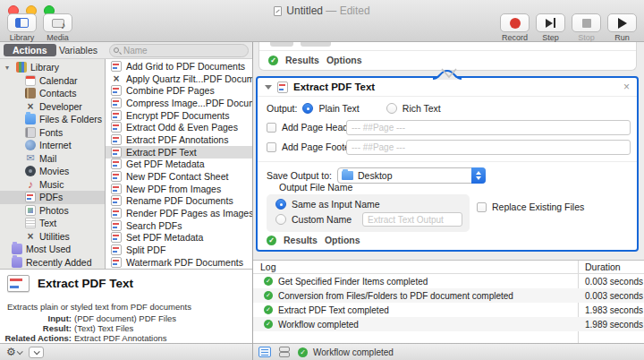  Describe the element at coordinates (411, 176) in the screenshot. I see `save-output-popup: Desktop` at that location.